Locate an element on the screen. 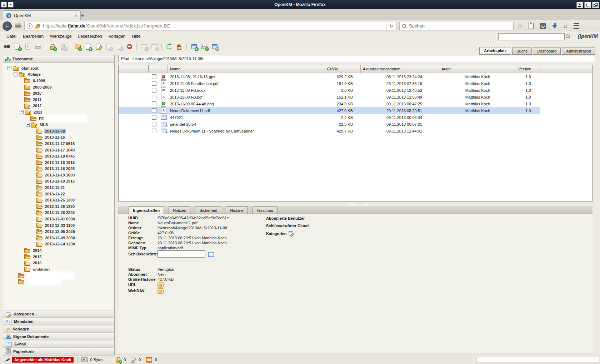 The image size is (600, 364). properties-tab-notizen: Notizen is located at coordinates (179, 210).